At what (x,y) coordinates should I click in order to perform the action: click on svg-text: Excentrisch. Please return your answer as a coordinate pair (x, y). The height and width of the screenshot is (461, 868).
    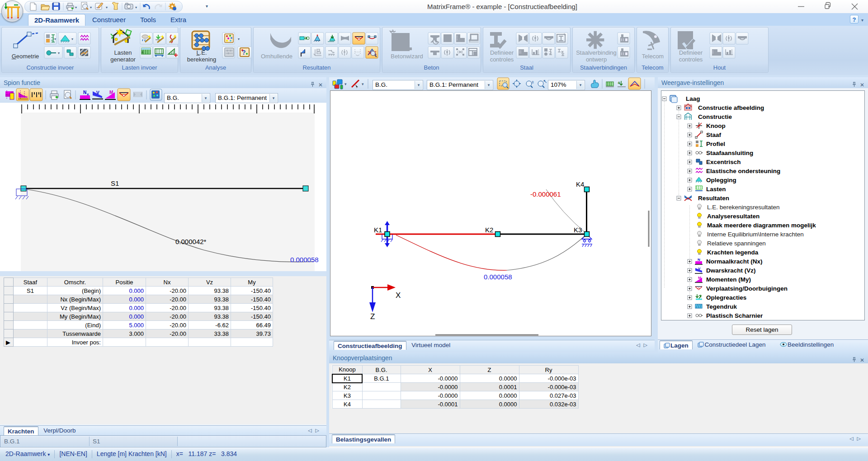
    Looking at the image, I should click on (723, 162).